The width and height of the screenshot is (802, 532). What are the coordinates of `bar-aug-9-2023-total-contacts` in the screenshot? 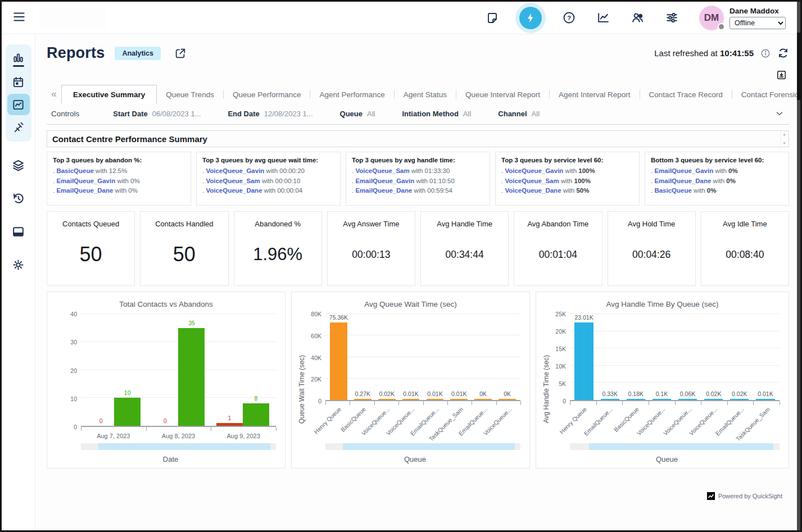 It's located at (256, 415).